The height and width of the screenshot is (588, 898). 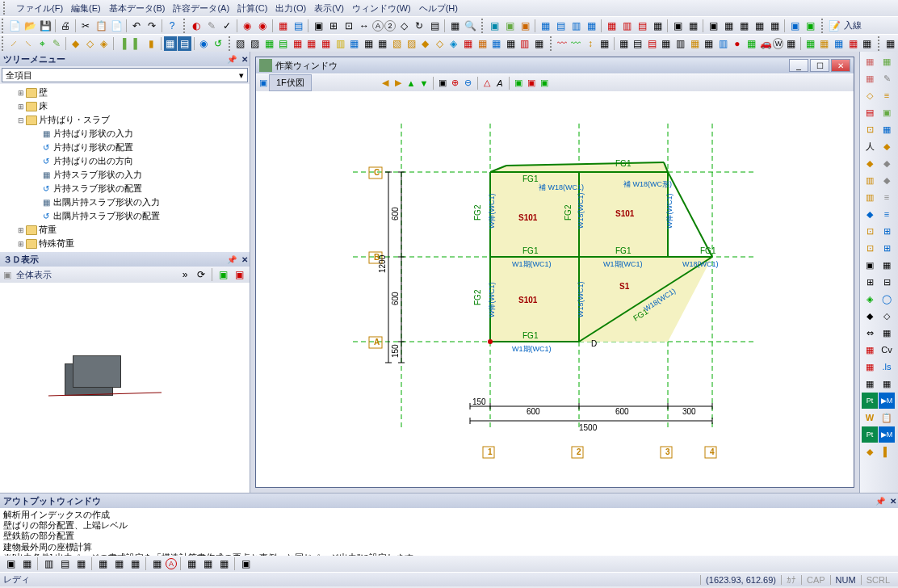 I want to click on maximize-button: ☐, so click(x=820, y=65).